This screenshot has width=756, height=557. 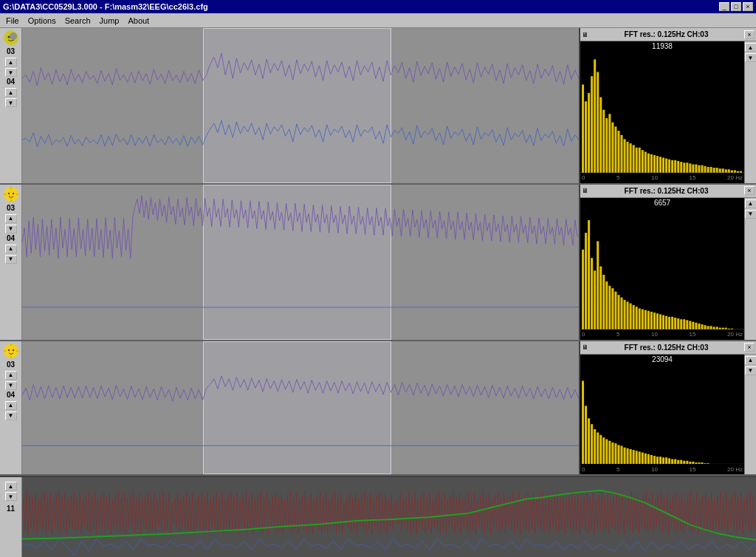 I want to click on fft-scroll-up-1: ▲, so click(x=751, y=47).